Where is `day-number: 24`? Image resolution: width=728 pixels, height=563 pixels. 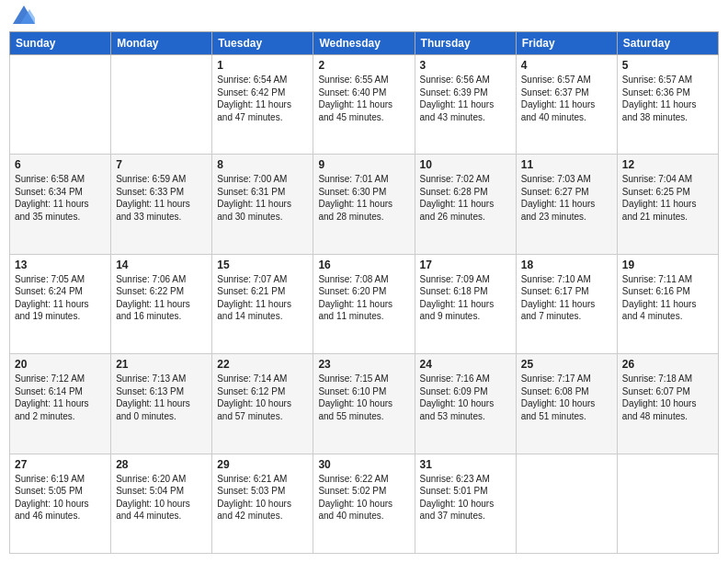 day-number: 24 is located at coordinates (465, 364).